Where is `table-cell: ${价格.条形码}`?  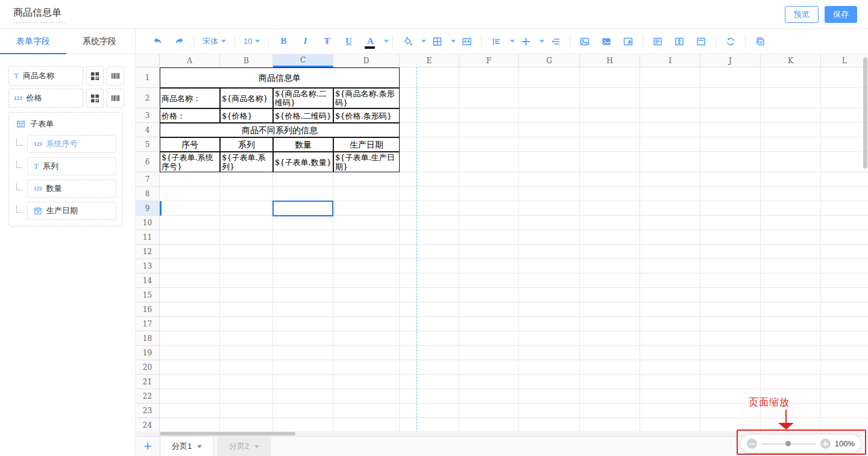
table-cell: ${价格.条形码} is located at coordinates (366, 116).